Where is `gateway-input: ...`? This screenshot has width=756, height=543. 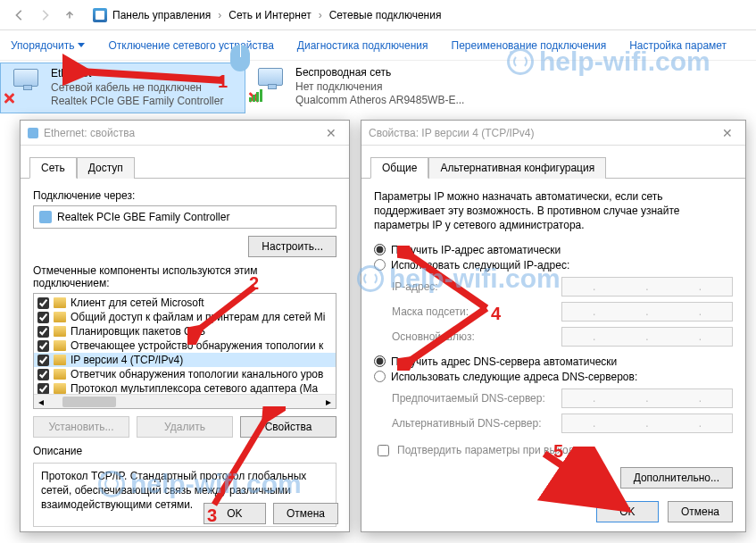
gateway-input: ... is located at coordinates (647, 337).